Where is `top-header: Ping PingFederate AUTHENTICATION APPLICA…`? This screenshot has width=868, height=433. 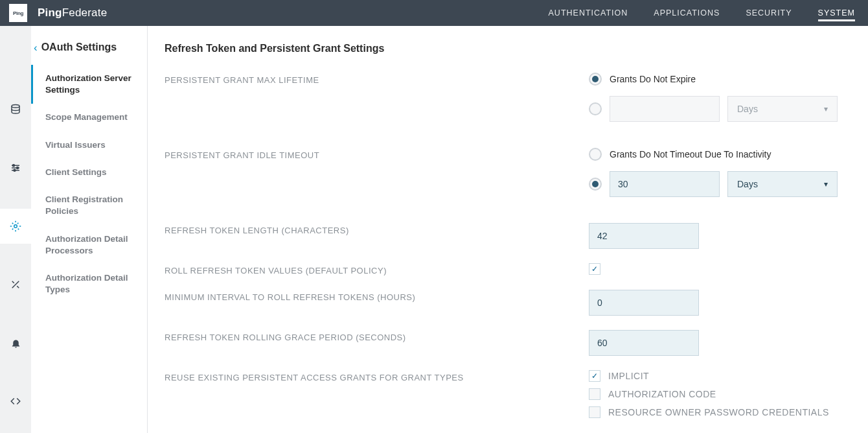
top-header: Ping PingFederate AUTHENTICATION APPLICA… is located at coordinates (434, 13).